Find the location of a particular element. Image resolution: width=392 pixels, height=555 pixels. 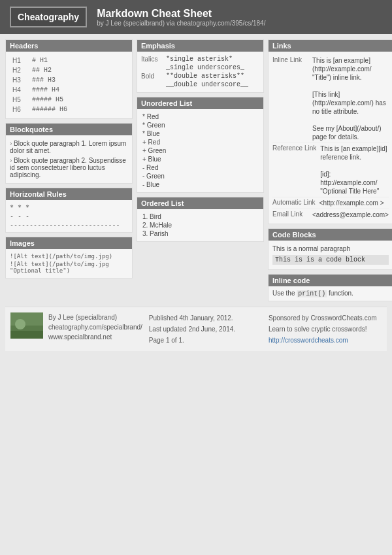

code-blocks-title: Code Blocks is located at coordinates (331, 235).